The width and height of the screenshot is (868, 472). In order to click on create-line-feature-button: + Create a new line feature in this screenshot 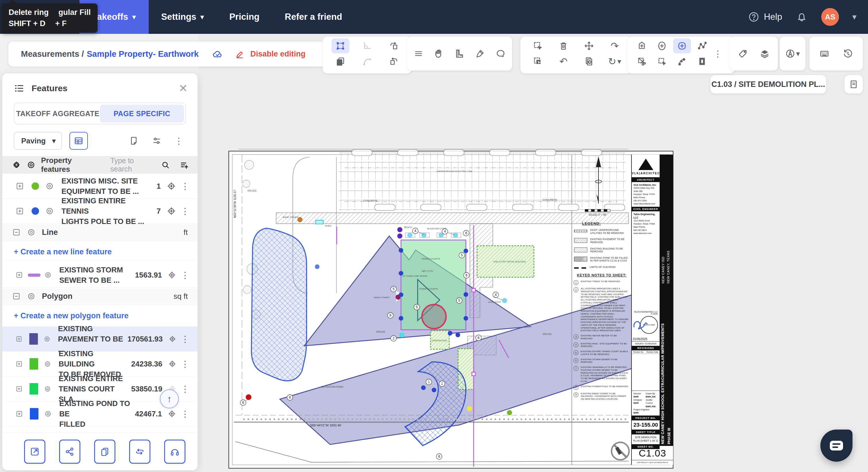, I will do `click(100, 252)`.